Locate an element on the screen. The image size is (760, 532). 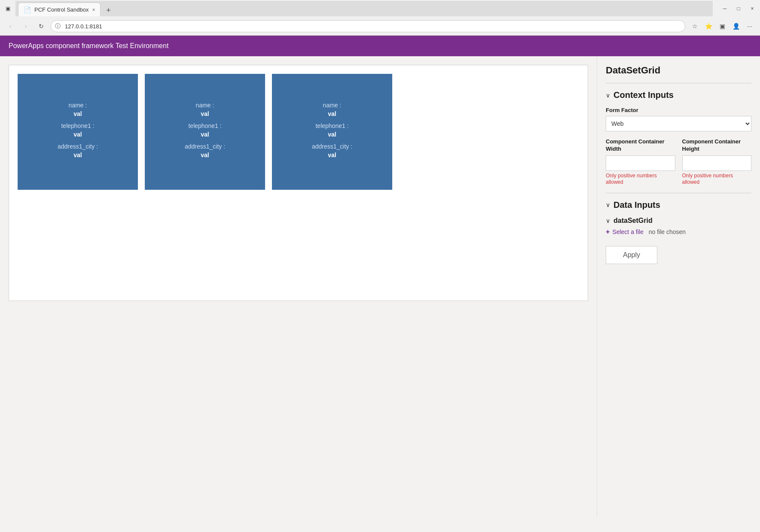
window-controls: ▣ is located at coordinates (8, 9).